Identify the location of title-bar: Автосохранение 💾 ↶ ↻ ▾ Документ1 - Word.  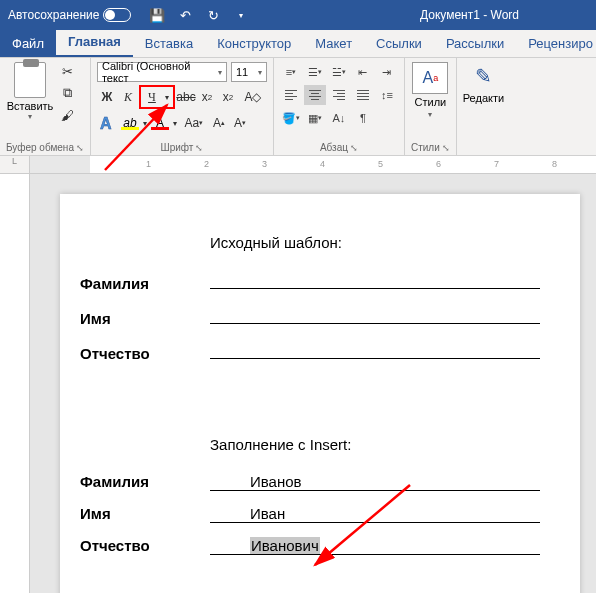
(298, 15).